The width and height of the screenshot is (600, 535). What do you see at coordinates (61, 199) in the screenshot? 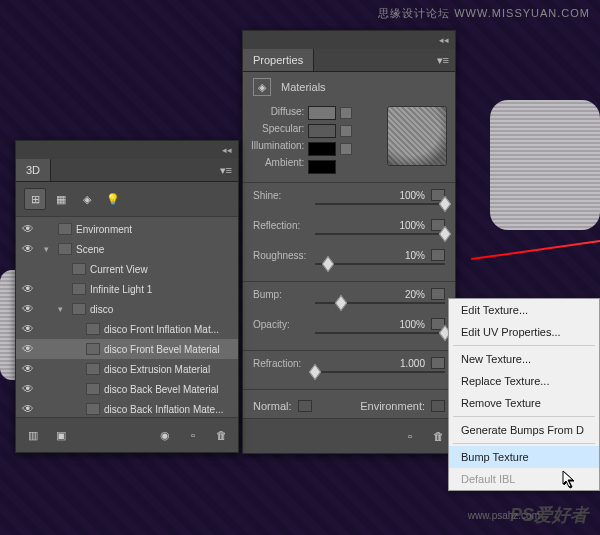
I see `filter-meshes-icon: ▦` at bounding box center [61, 199].